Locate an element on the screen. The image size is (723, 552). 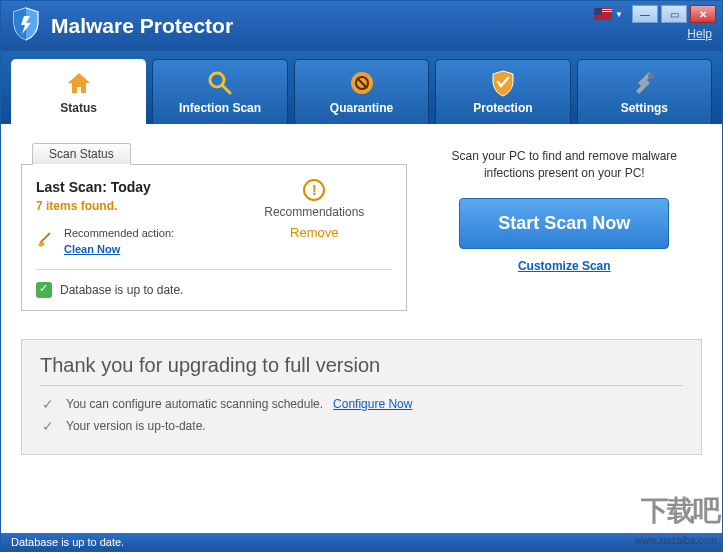
settings-tools-icon is located at coordinates (644, 83).